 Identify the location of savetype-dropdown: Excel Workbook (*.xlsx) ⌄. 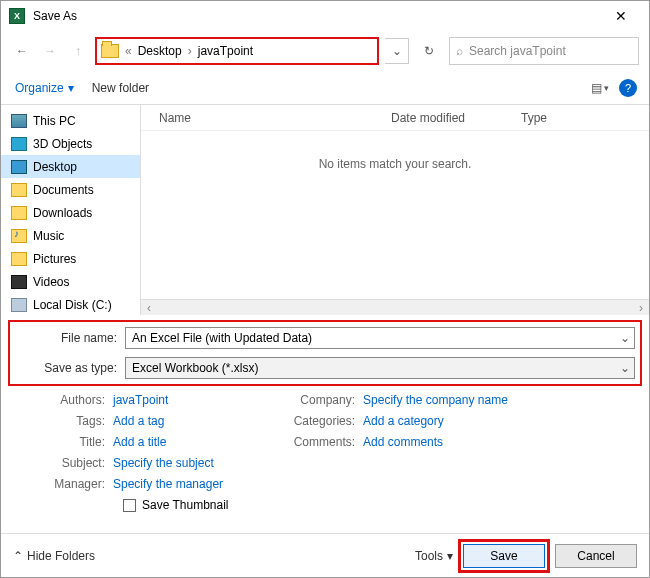
(380, 368).